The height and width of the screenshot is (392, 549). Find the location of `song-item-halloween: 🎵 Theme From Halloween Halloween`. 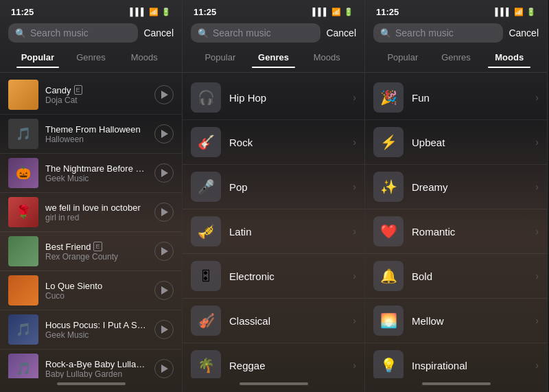

song-item-halloween: 🎵 Theme From Halloween Halloween is located at coordinates (91, 135).